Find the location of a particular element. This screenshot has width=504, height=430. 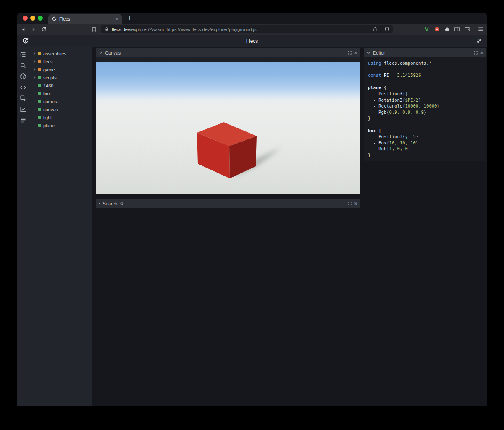

tree-item-canvas: canvas is located at coordinates (61, 109).